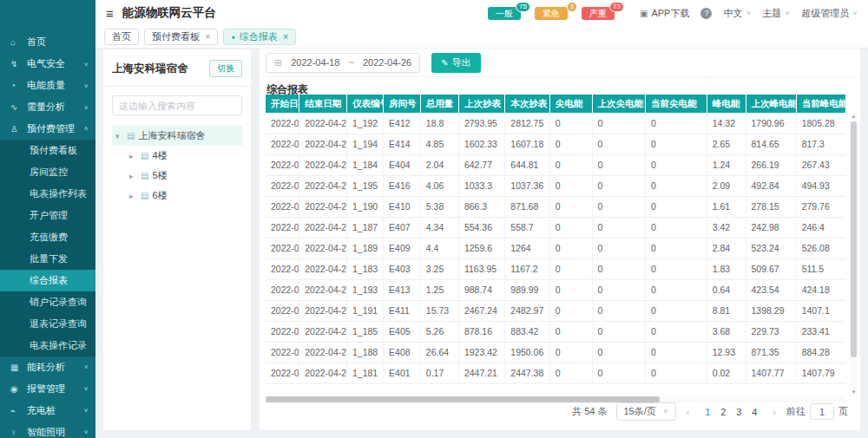 Image resolution: width=868 pixels, height=438 pixels. I want to click on page-3: 3, so click(739, 412).